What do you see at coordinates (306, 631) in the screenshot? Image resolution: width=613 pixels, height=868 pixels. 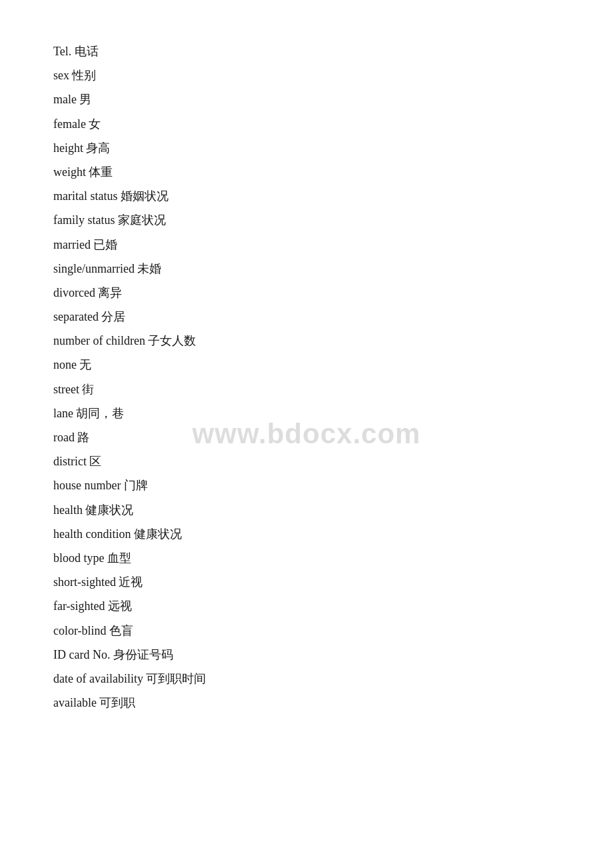 I see `vocab-item: color-blind 色盲` at bounding box center [306, 631].